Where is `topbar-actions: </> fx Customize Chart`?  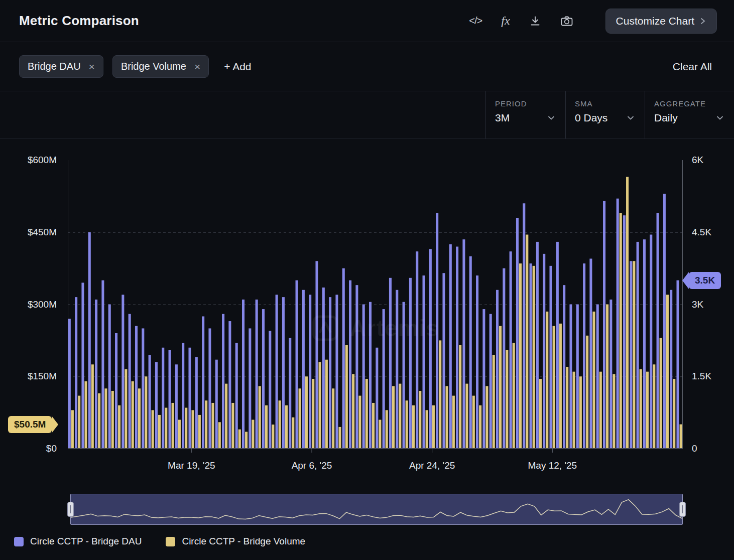
topbar-actions: </> fx Customize Chart is located at coordinates (593, 21).